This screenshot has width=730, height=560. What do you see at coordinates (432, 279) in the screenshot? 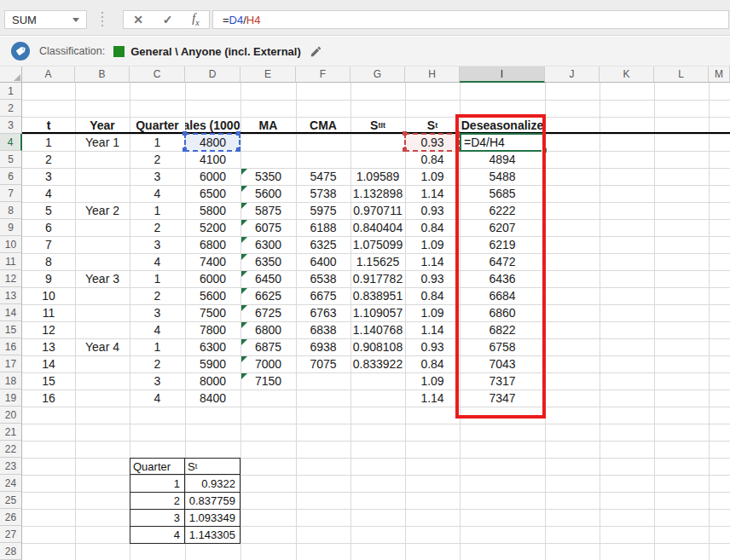
I see `cell-H12: 0.93` at bounding box center [432, 279].